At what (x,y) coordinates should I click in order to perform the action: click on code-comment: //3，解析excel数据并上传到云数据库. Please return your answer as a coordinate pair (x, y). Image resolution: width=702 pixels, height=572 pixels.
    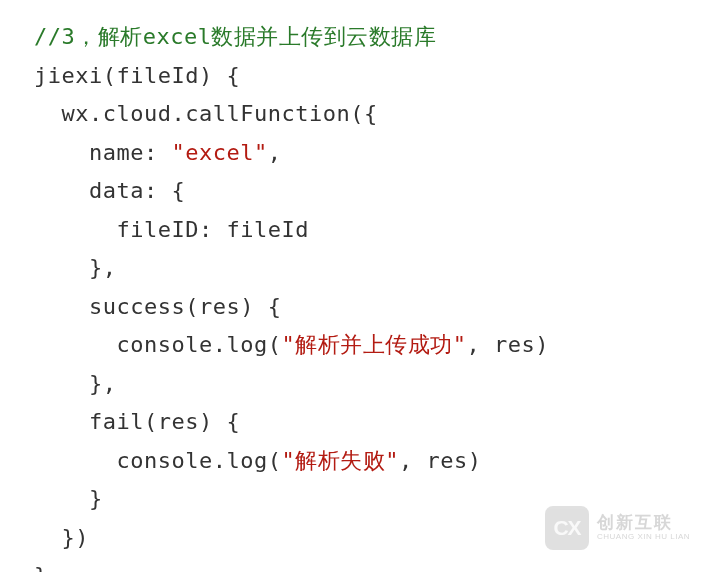
    Looking at the image, I should click on (235, 36).